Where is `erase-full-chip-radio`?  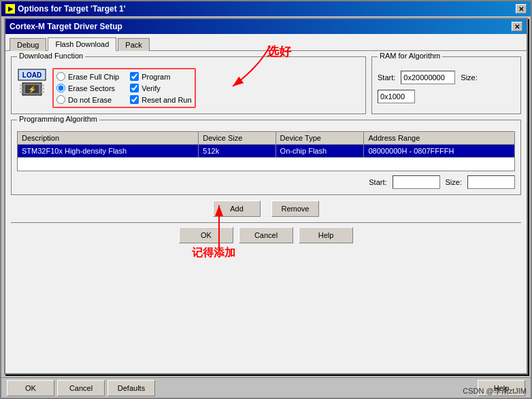 erase-full-chip-radio is located at coordinates (61, 76).